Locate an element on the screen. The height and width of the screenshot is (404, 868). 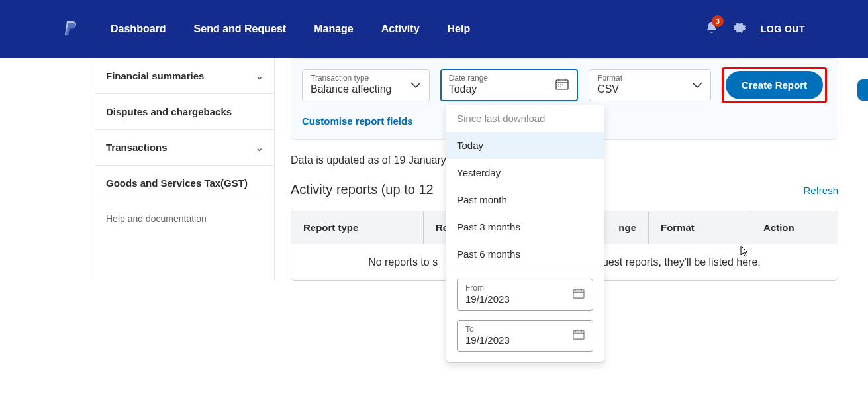
top-nav: Dashboard Send and Request Manage Activi… is located at coordinates (434, 29).